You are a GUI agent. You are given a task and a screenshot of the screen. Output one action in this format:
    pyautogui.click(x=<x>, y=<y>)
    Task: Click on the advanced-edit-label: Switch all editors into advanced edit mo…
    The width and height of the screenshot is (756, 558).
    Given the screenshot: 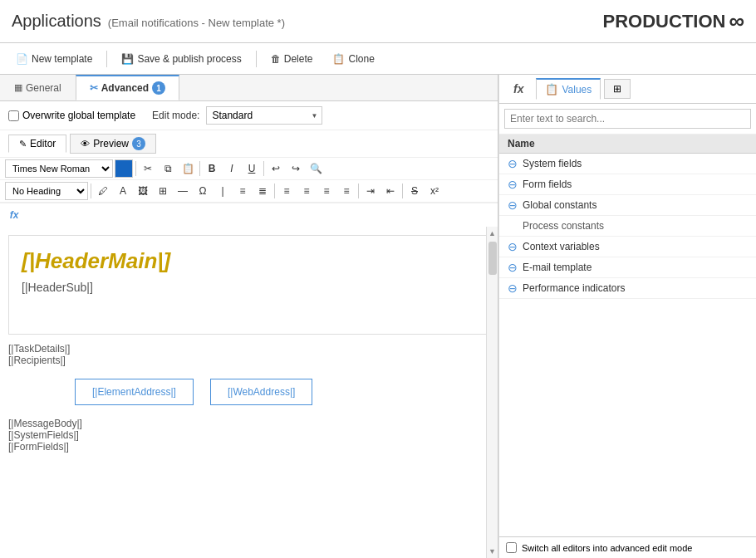 What is the action you would take?
    pyautogui.click(x=606, y=548)
    